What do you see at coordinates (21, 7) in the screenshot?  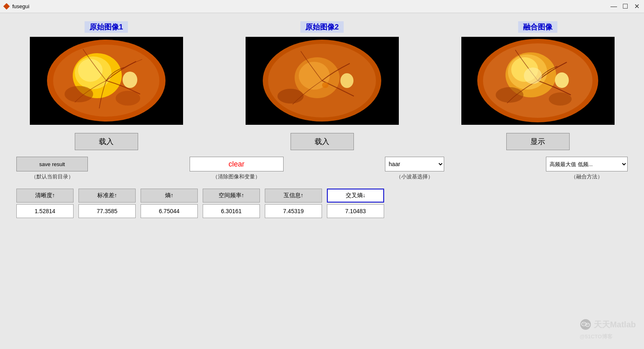 I see `app-title: fusegui` at bounding box center [21, 7].